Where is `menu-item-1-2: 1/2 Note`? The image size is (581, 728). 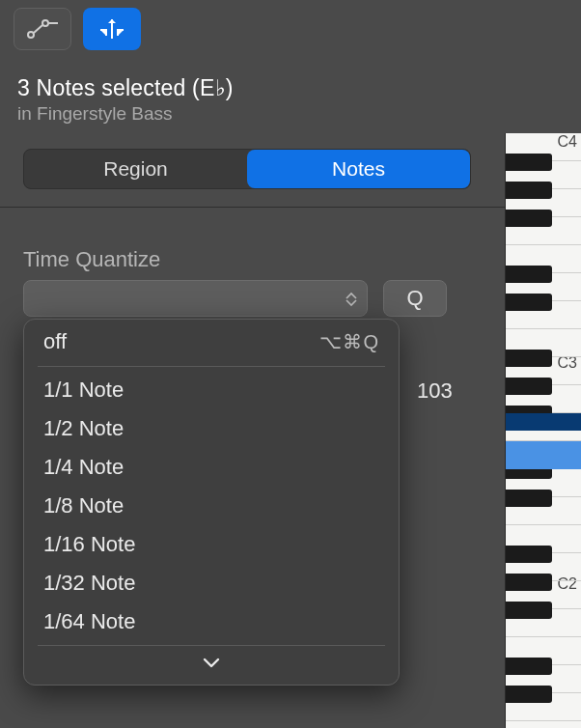 menu-item-1-2: 1/2 Note is located at coordinates (211, 429).